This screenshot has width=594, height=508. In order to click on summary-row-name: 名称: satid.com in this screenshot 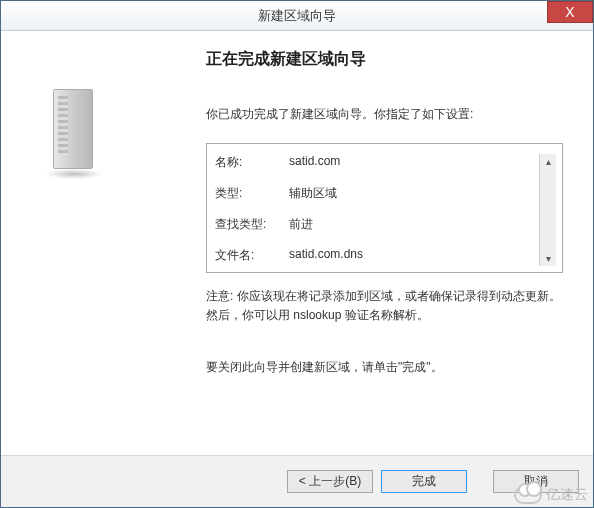, I will do `click(377, 162)`.